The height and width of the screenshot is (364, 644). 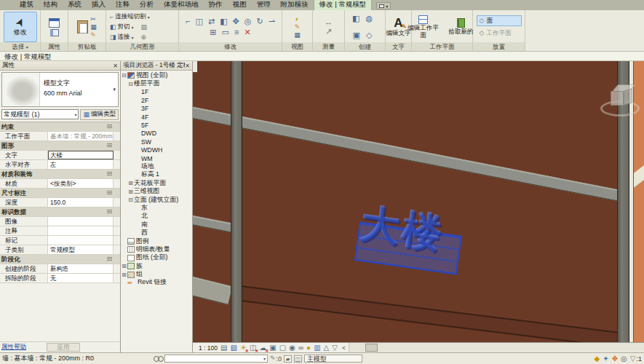 What do you see at coordinates (243, 348) in the screenshot?
I see `sun-path-icon: ☀✕` at bounding box center [243, 348].